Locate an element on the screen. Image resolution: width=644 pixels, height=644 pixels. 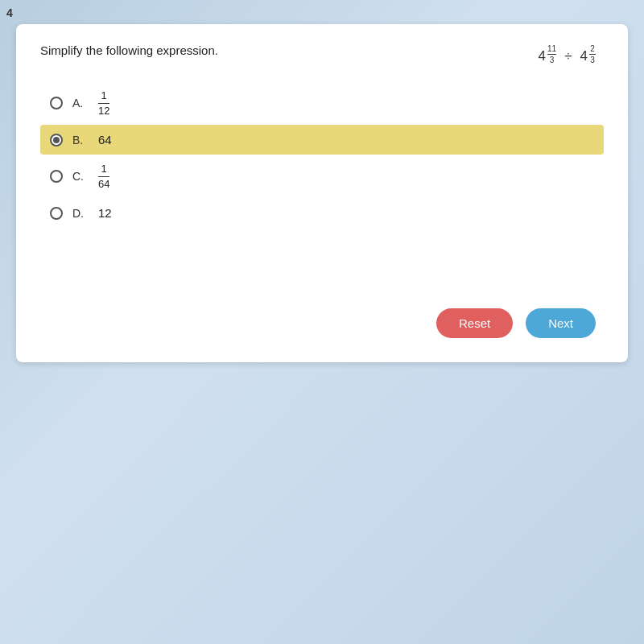
base2: 4 is located at coordinates (584, 56).